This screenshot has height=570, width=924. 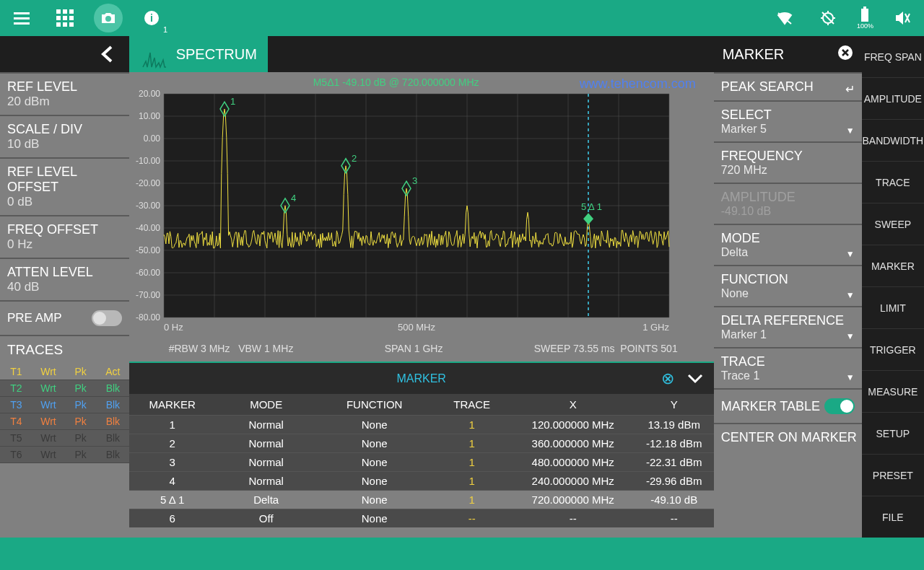 What do you see at coordinates (902, 18) in the screenshot?
I see `mute-icon` at bounding box center [902, 18].